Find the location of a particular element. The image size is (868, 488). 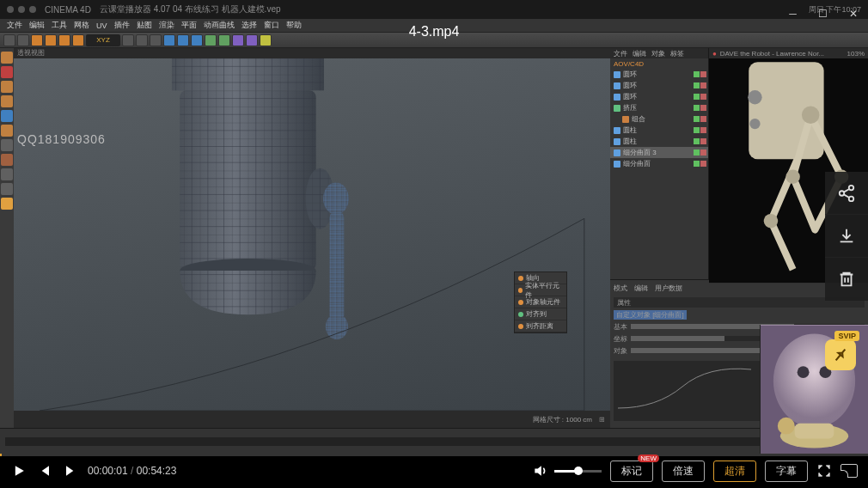

mark-button: 标记 NEW is located at coordinates (632, 471).